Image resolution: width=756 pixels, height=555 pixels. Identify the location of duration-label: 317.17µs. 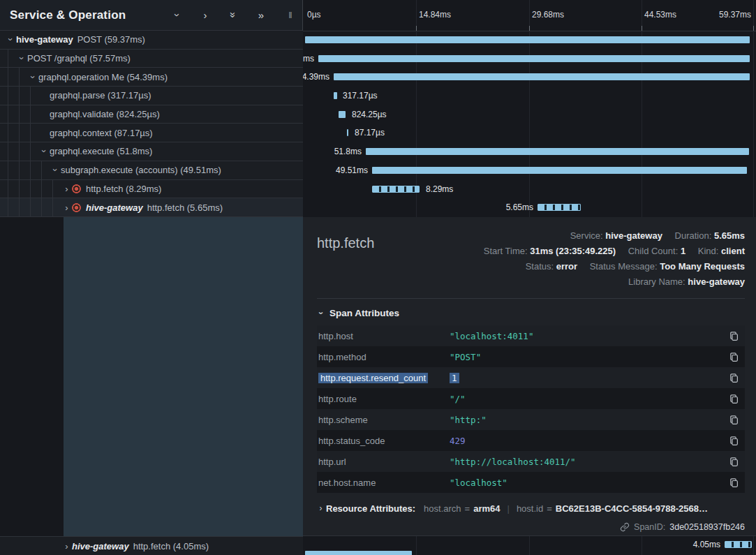
(360, 96).